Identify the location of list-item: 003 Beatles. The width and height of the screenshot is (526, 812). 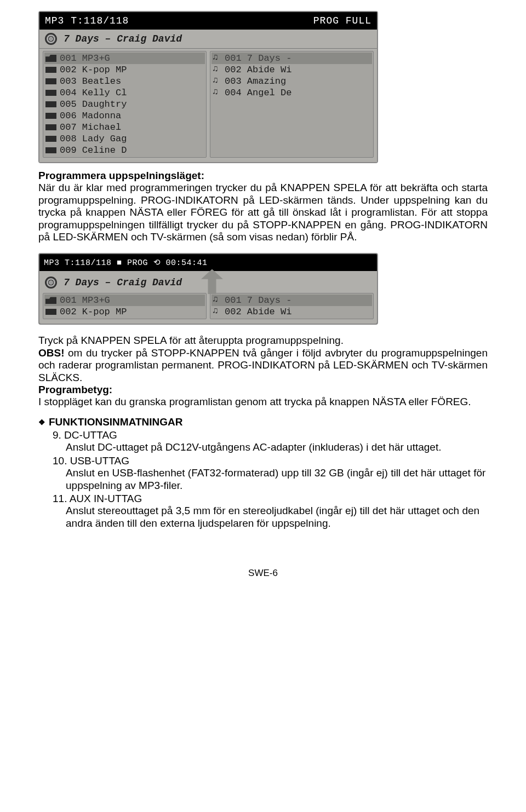
(125, 81).